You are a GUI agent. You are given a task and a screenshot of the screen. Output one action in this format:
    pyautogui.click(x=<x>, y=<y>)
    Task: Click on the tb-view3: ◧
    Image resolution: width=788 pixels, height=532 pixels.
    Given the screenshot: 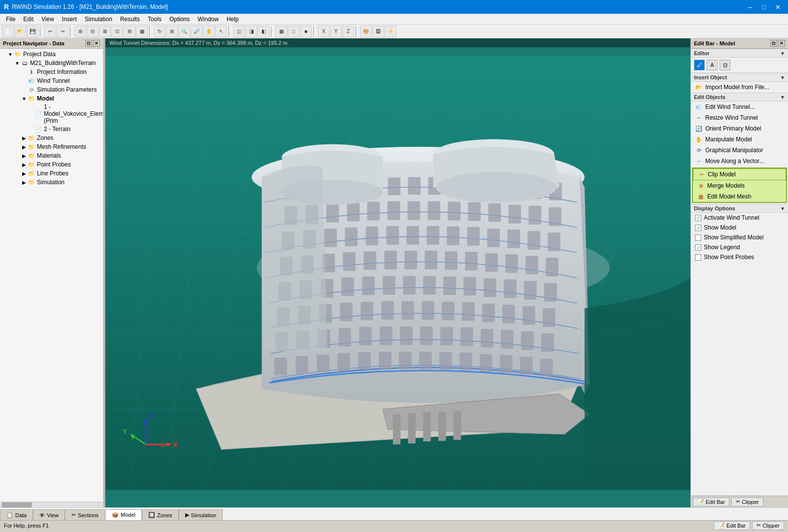 What is the action you would take?
    pyautogui.click(x=263, y=32)
    